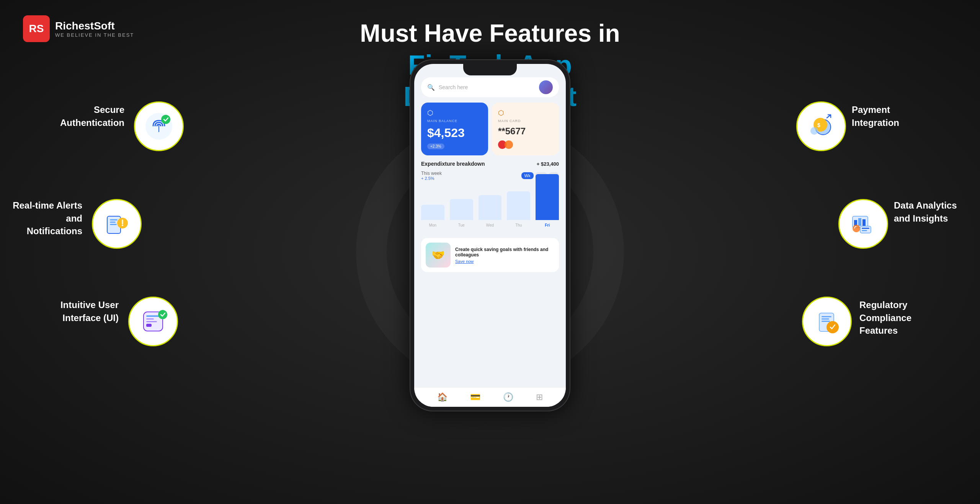 This screenshot has height=504, width=980. What do you see at coordinates (509, 145) in the screenshot?
I see `mc-orange` at bounding box center [509, 145].